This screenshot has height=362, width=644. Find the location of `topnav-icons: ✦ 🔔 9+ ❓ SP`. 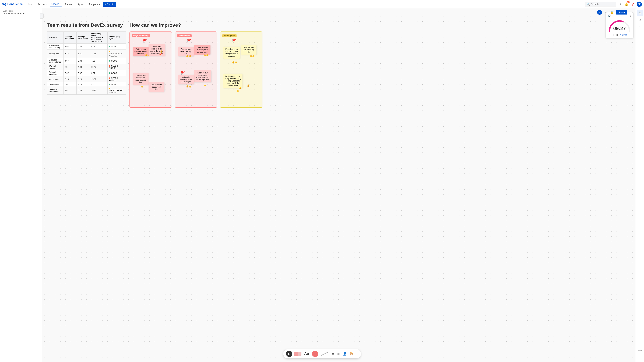

topnav-icons: ✦ 🔔 9+ ❓ SP is located at coordinates (630, 4).